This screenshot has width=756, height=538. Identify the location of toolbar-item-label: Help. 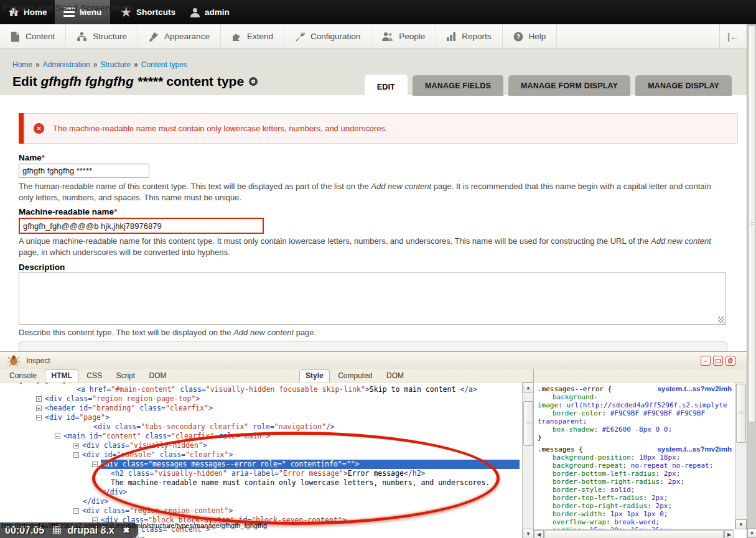
(538, 36).